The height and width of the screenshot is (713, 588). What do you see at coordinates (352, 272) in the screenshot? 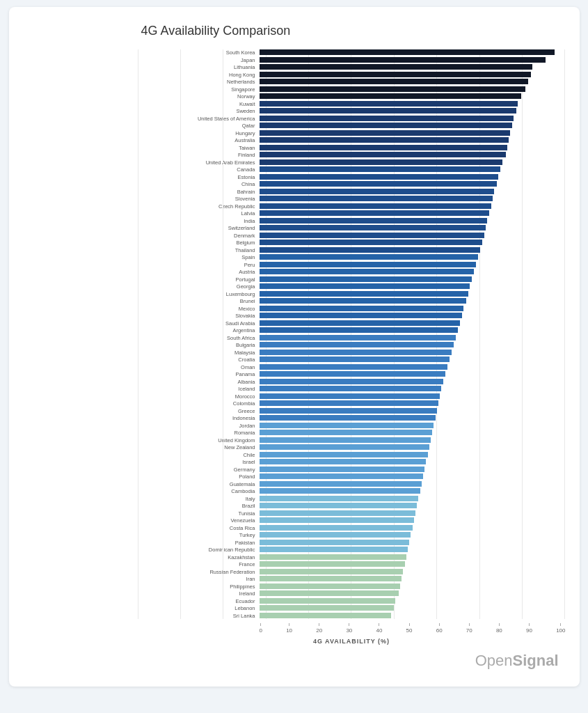
I see `bar-row: Austria` at bounding box center [352, 272].